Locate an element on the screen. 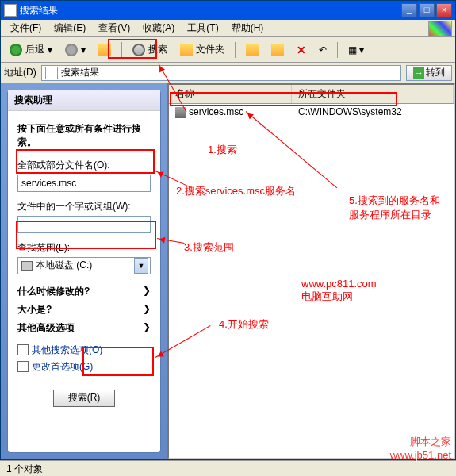 The width and height of the screenshot is (456, 476). folder-icon is located at coordinates (186, 50).